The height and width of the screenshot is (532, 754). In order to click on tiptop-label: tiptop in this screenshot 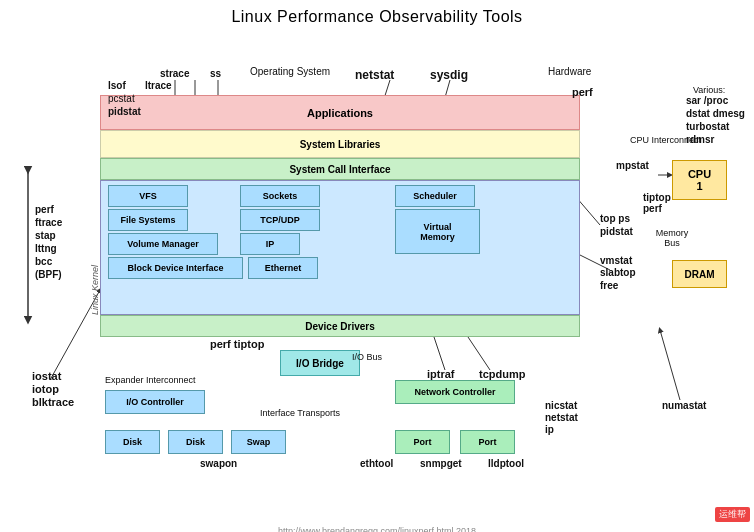, I will do `click(657, 198)`.